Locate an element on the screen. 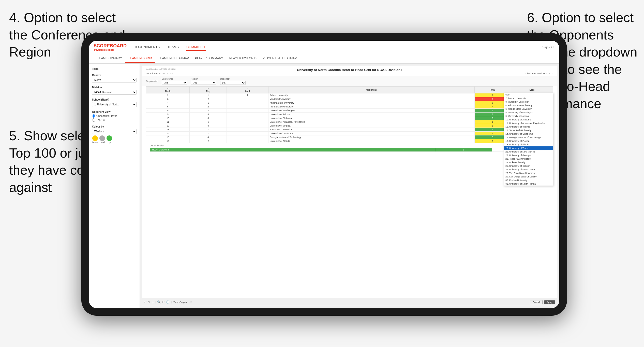 The height and width of the screenshot is (347, 644). dropdown-item: 12. University of Virginia is located at coordinates (528, 127).